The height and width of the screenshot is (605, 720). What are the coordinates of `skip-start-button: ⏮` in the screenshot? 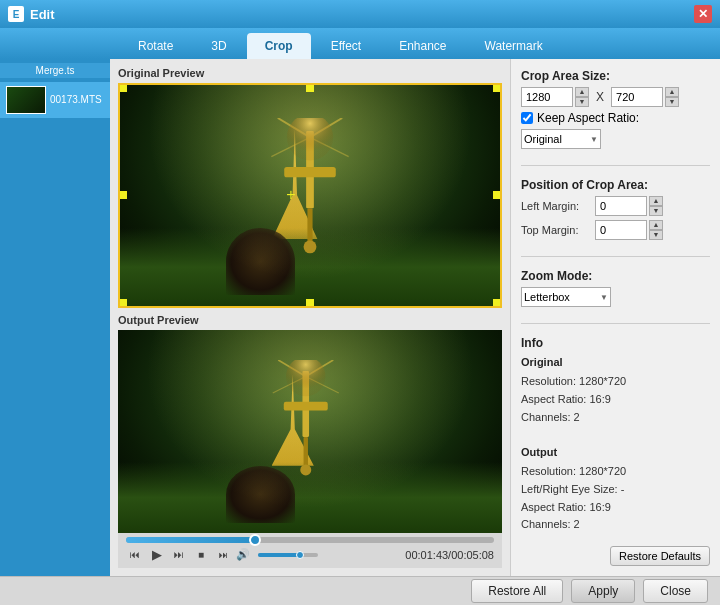 It's located at (135, 555).